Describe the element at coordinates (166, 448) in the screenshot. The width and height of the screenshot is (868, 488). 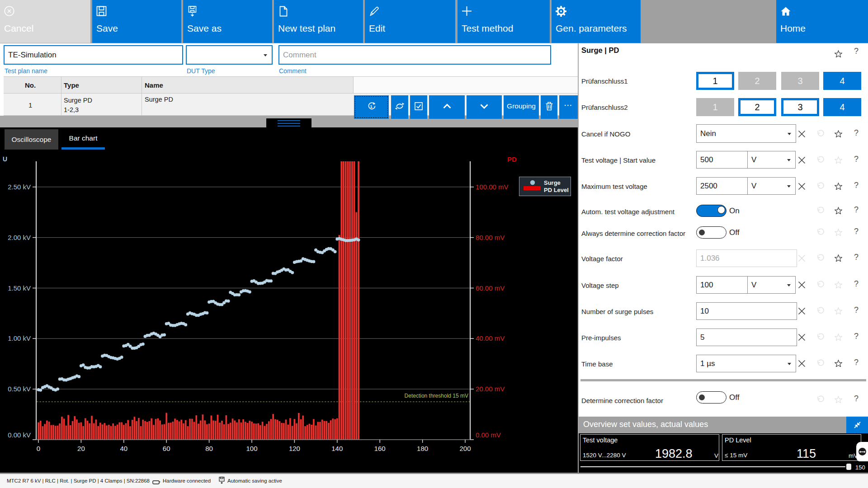
I see `svg-text: 60` at that location.